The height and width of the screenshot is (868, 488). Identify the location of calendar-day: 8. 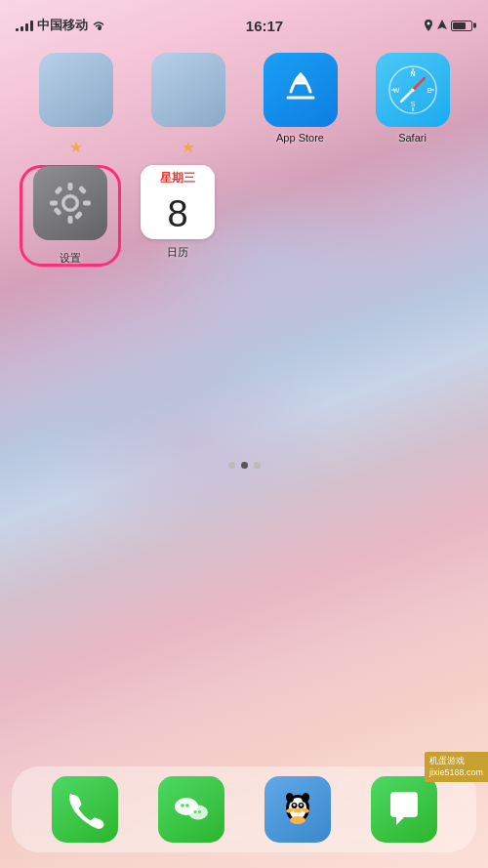
(178, 214).